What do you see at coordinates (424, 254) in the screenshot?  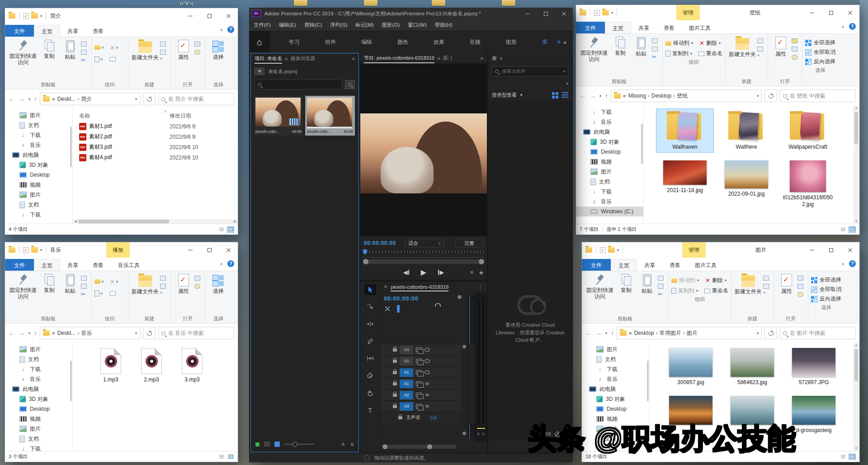 I see `monitor-time-ruler` at bounding box center [424, 254].